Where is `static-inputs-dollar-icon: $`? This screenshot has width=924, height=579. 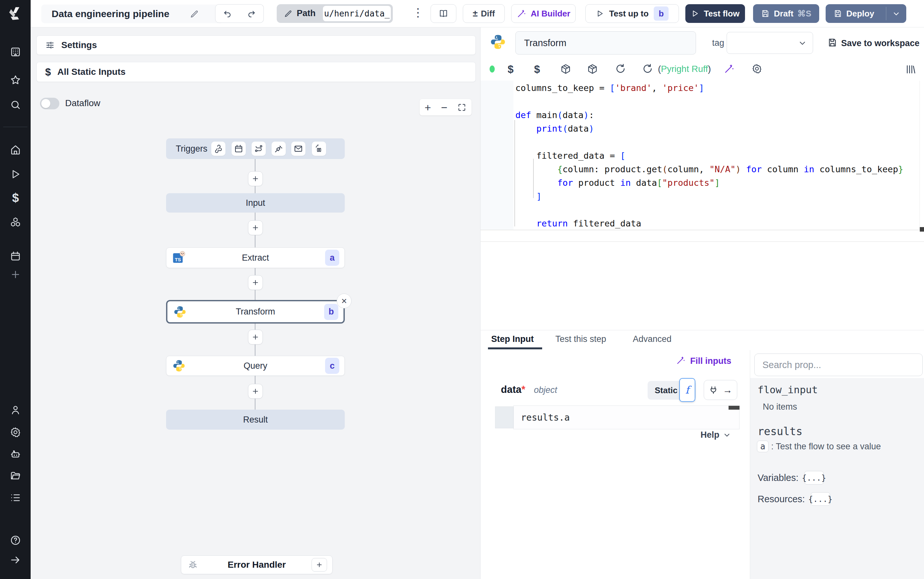
static-inputs-dollar-icon: $ is located at coordinates (511, 69).